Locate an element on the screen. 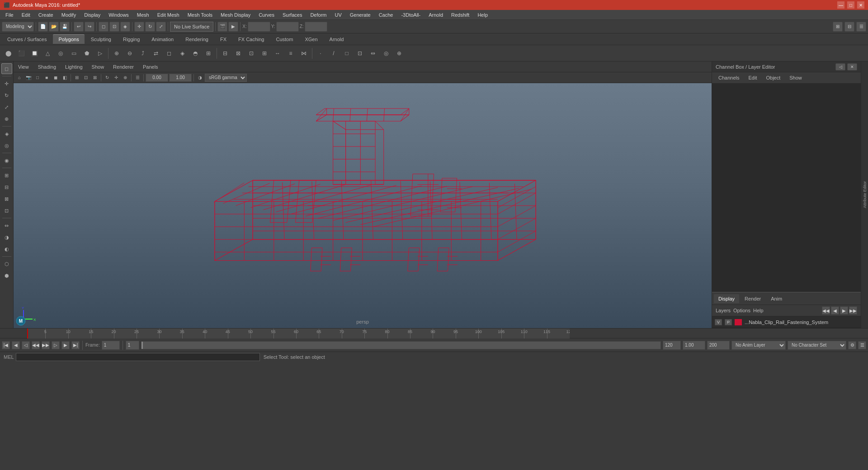  move-tool-btn: ✛ is located at coordinates (7, 84).